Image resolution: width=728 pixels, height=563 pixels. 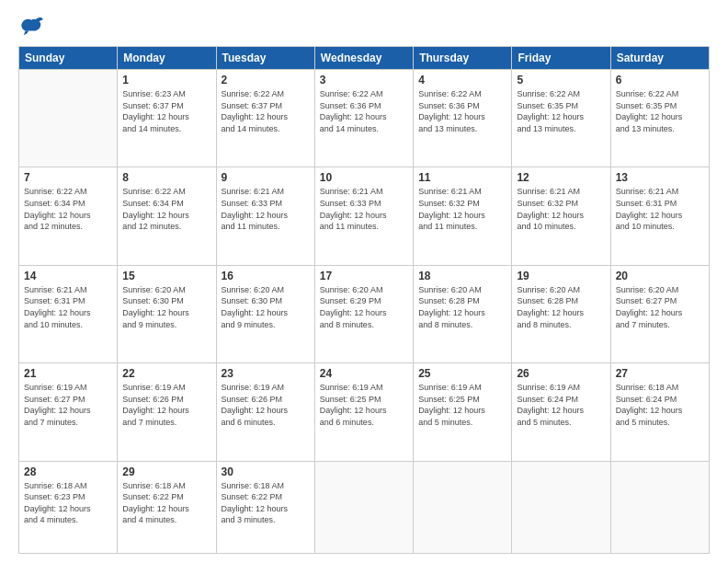 I want to click on day-number: 11, so click(x=462, y=178).